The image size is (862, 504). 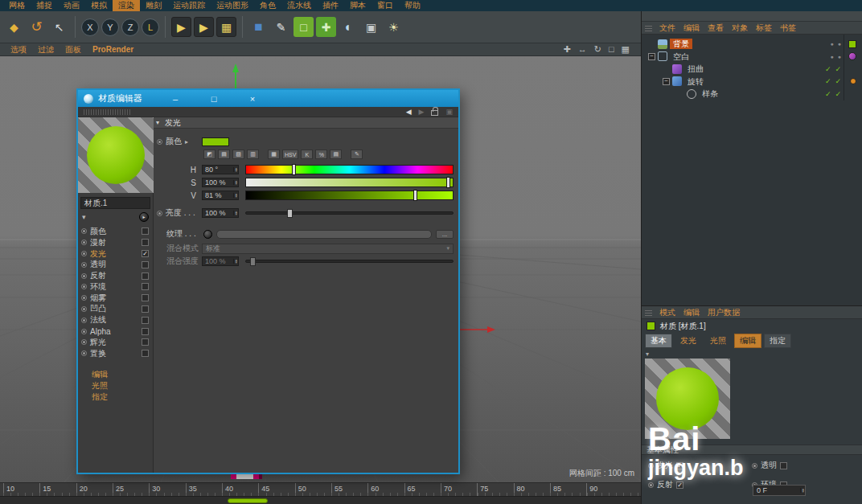 I want to click on mix-strength-slider, so click(x=349, y=261).